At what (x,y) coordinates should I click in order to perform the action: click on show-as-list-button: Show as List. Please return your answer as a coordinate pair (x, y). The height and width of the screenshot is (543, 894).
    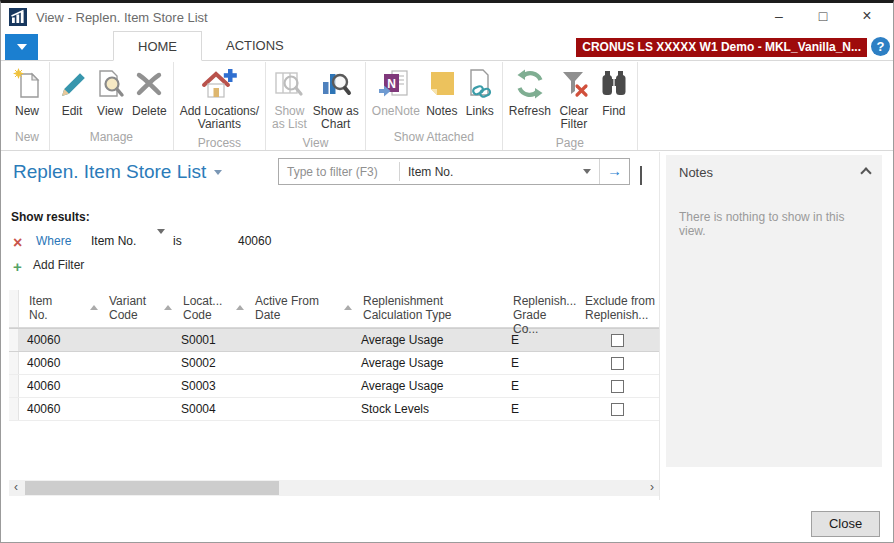
    Looking at the image, I should click on (290, 96).